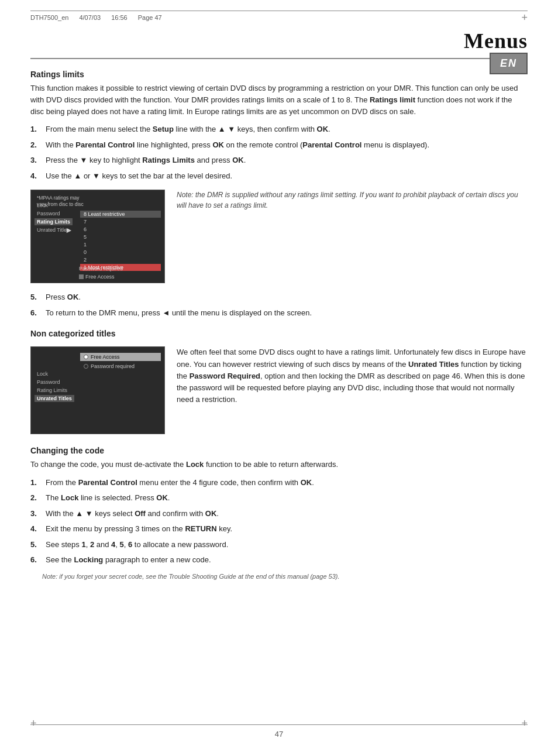 This screenshot has height=756, width=558. What do you see at coordinates (279, 305) in the screenshot?
I see `ratings-steps-5-6: 5. Press OK. 6. To return to the DMR men…` at bounding box center [279, 305].